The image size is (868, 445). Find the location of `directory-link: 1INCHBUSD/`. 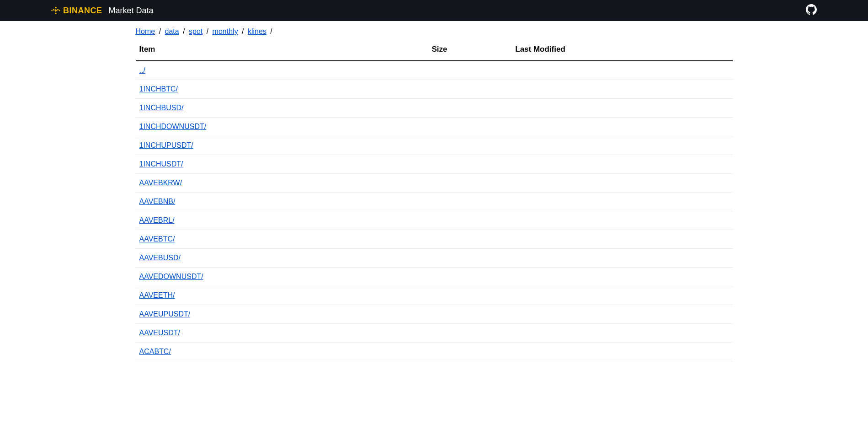

directory-link: 1INCHBUSD/ is located at coordinates (162, 108).